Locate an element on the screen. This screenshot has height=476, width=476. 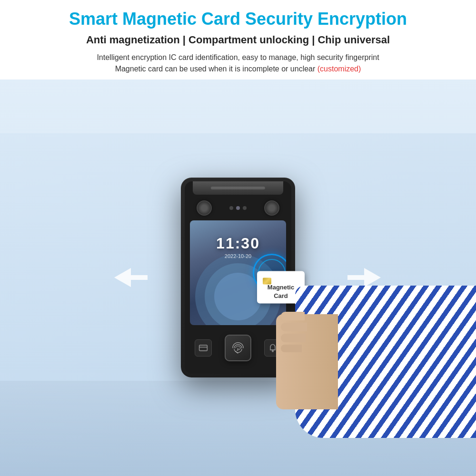
arrow-right-icon is located at coordinates (364, 278).